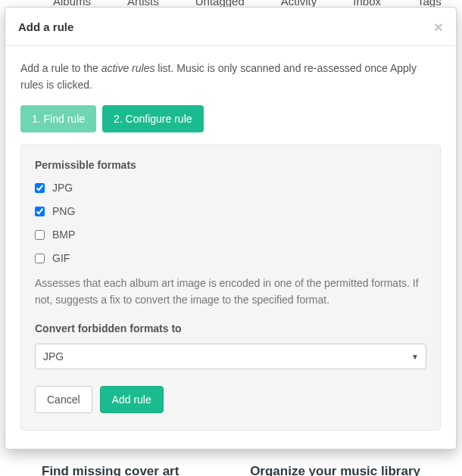 The width and height of the screenshot is (462, 476). Describe the element at coordinates (230, 328) in the screenshot. I see `convert-label: Convert forbidden formats to` at that location.